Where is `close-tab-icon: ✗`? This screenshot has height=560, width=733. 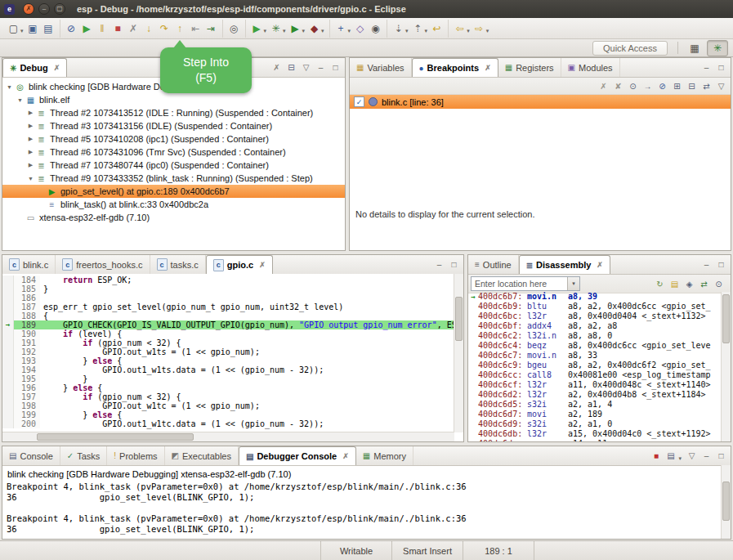 close-tab-icon: ✗ is located at coordinates (488, 68).